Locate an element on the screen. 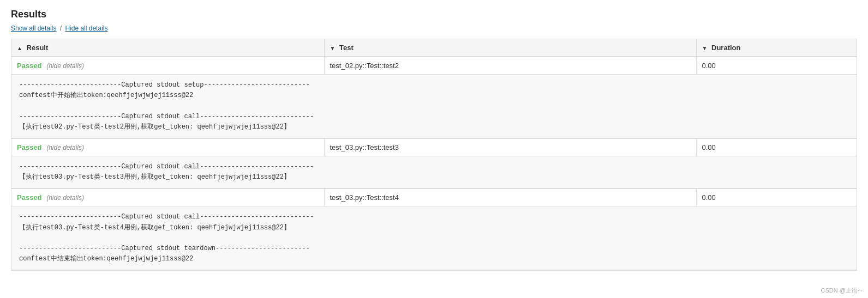  sort-arrow-test: ▼ is located at coordinates (333, 48).